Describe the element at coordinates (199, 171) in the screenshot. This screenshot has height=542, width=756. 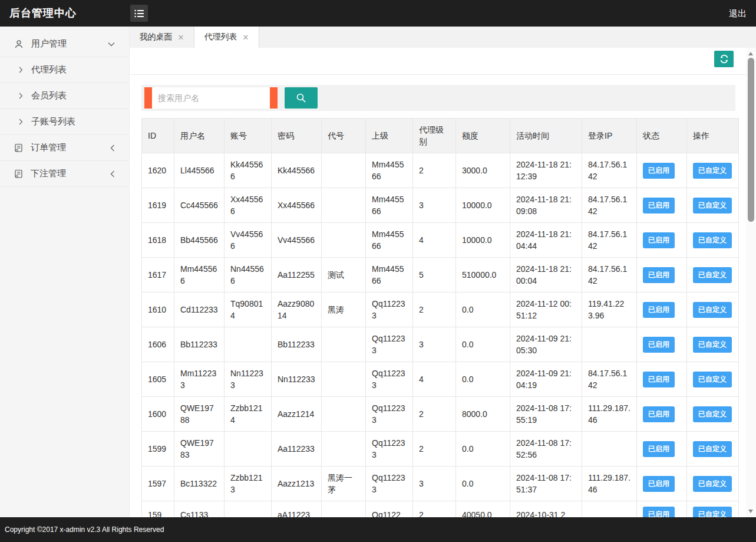
I see `cell-1: Ll445566` at that location.